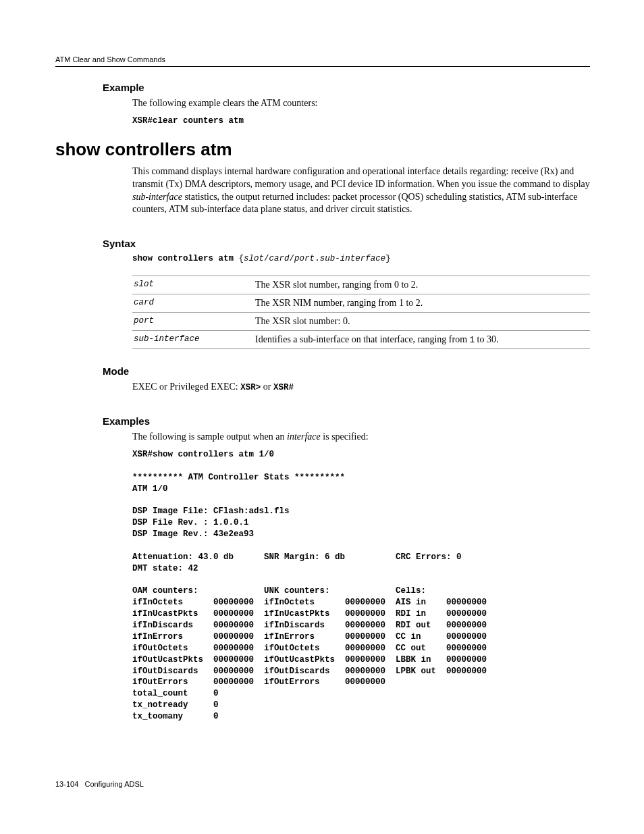 The image size is (644, 834). I want to click on table-row: sub-interface Identifies a sub-interface…, so click(361, 340).